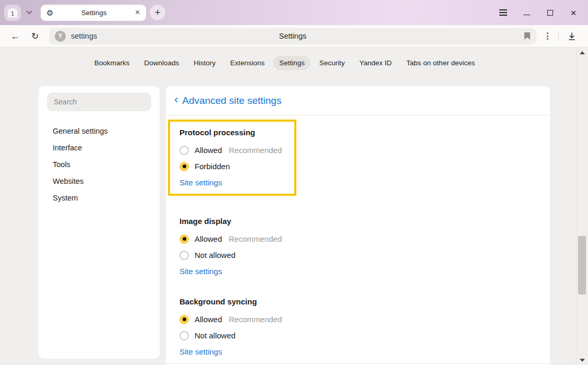  What do you see at coordinates (550, 13) in the screenshot?
I see `maximize-button` at bounding box center [550, 13].